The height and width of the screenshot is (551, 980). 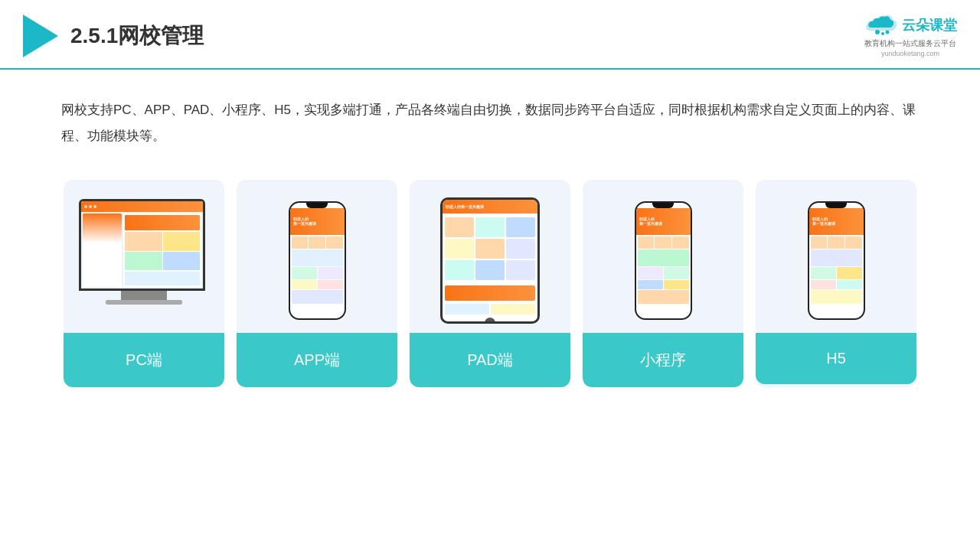 I want to click on cloud-icon, so click(x=880, y=25).